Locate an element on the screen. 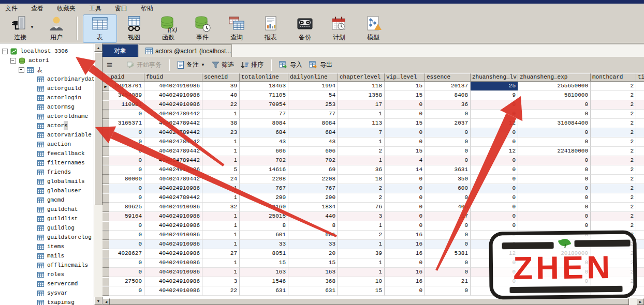  grid-cell: 27500 is located at coordinates (127, 282).